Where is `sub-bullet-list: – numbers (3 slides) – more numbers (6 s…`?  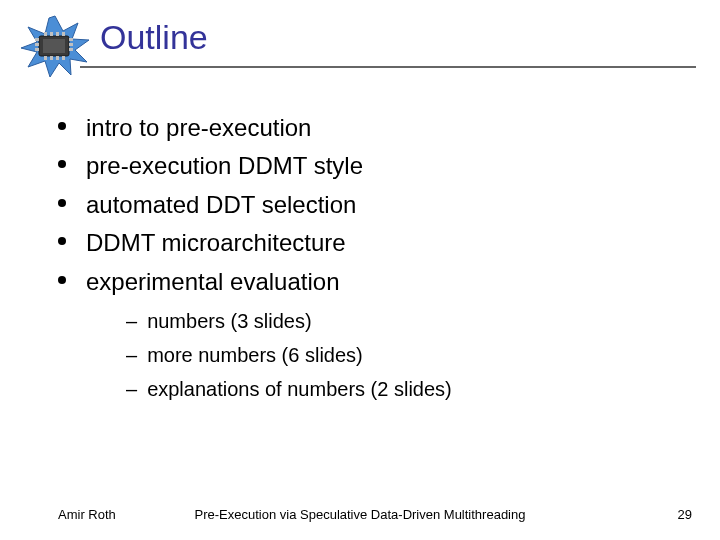 sub-bullet-list: – numbers (3 slides) – more numbers (6 s… is located at coordinates (411, 355).